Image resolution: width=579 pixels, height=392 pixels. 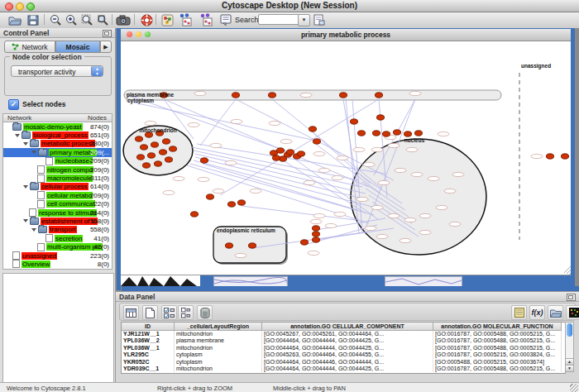 What do you see at coordinates (572, 313) in the screenshot?
I see `attribute-matrix-icon` at bounding box center [572, 313].